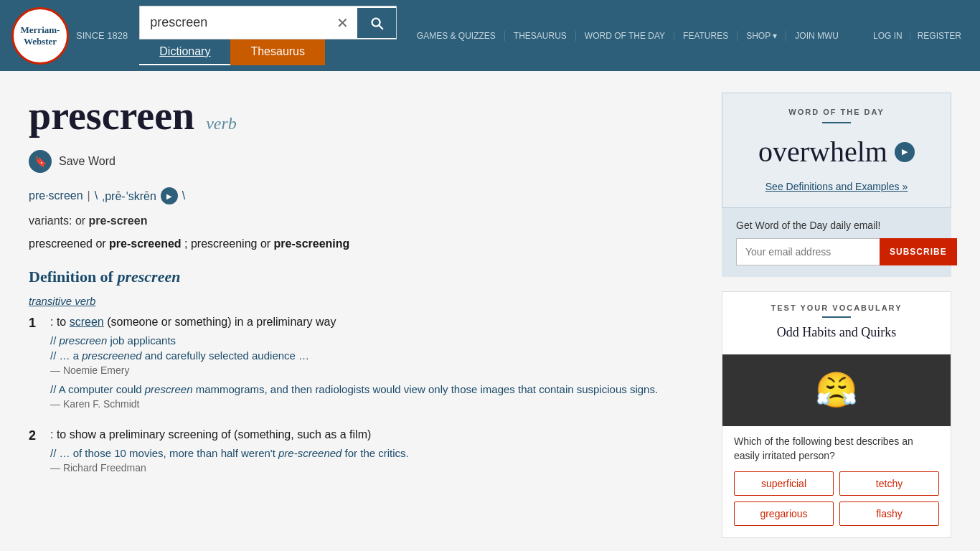 The image size is (980, 551). What do you see at coordinates (112, 116) in the screenshot?
I see `word-title: prescreen` at bounding box center [112, 116].